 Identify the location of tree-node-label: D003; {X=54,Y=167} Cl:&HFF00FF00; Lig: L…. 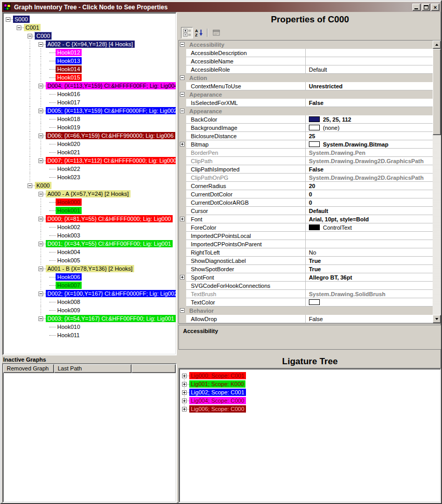
(111, 319).